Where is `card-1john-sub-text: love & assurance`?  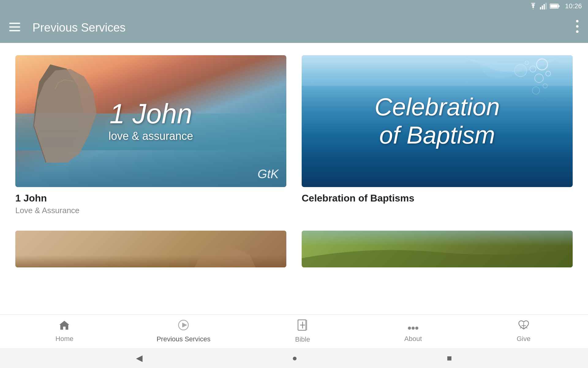
card-1john-sub-text: love & assurance is located at coordinates (151, 136).